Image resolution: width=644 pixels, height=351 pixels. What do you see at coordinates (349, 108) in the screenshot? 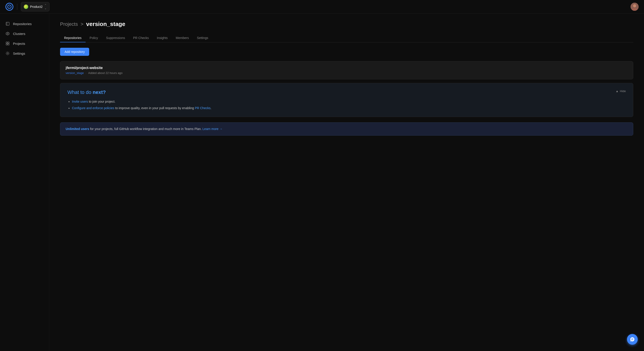
I see `next-step-policies: Configure and enforce policies to improv…` at bounding box center [349, 108].